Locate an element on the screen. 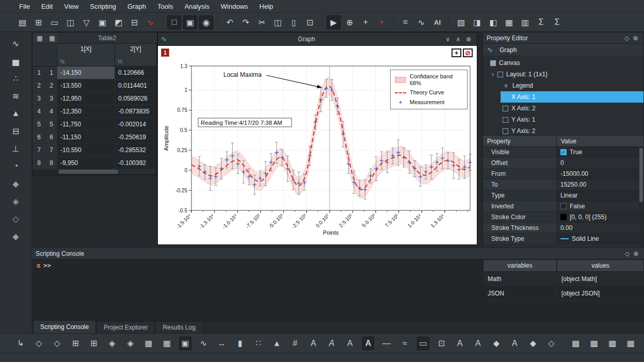  cube-outline-icon: ◇ is located at coordinates (551, 343).